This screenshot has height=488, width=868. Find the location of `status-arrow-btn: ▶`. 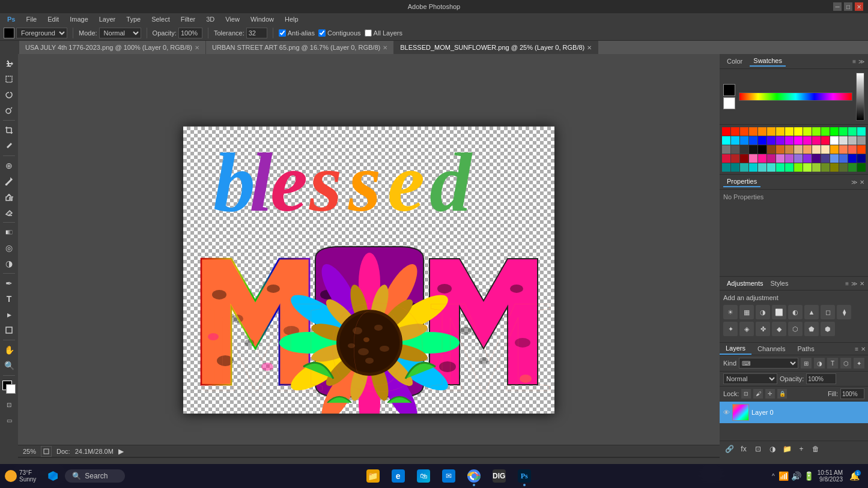

status-arrow-btn: ▶ is located at coordinates (121, 451).